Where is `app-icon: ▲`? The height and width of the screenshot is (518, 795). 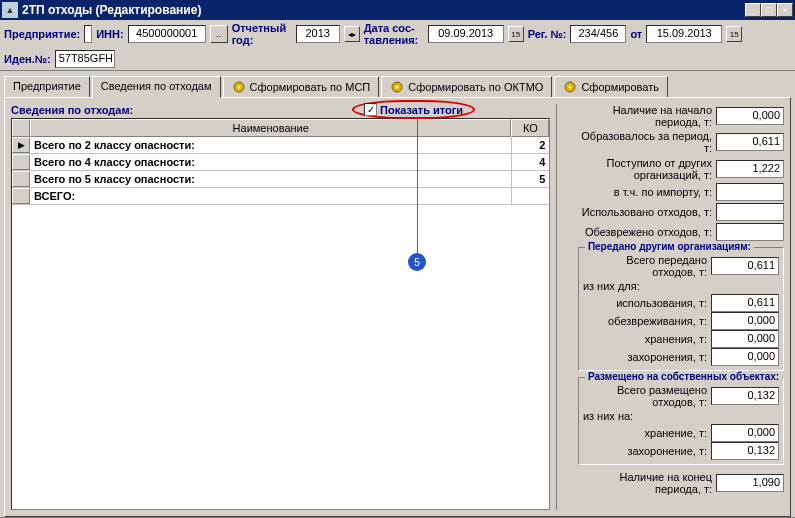 app-icon: ▲ is located at coordinates (10, 10).